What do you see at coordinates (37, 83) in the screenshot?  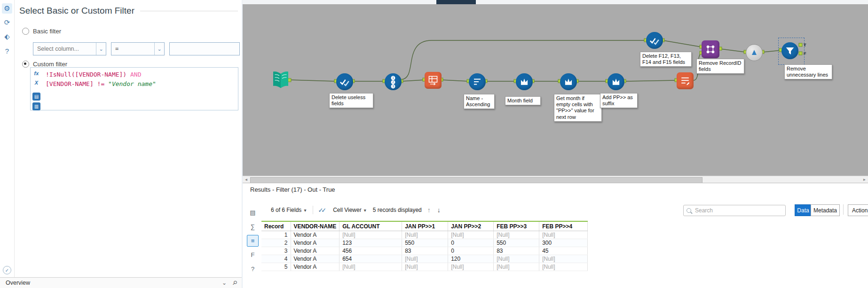 I see `variables-icon: X` at bounding box center [37, 83].